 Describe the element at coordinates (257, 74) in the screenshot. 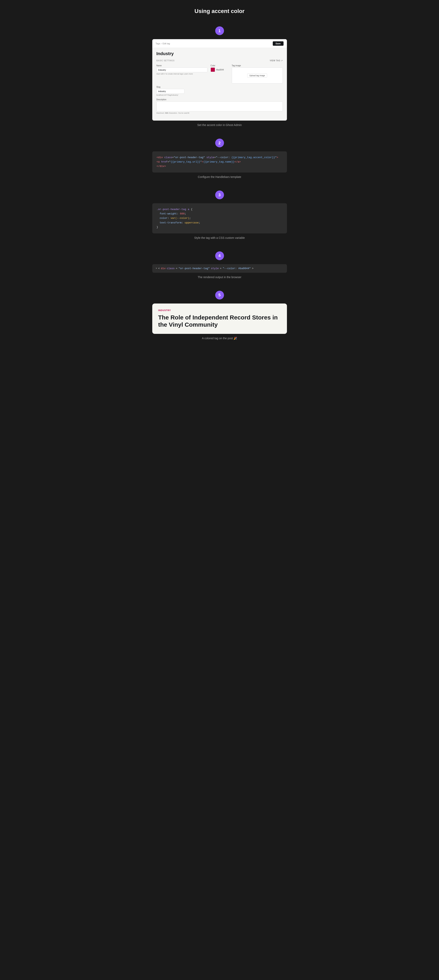

I see `tag-image-field-group: Tag image Upload tag image` at that location.